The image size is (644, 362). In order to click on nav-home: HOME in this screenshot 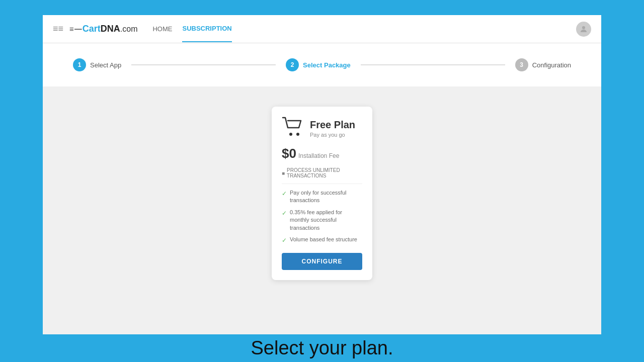, I will do `click(162, 29)`.